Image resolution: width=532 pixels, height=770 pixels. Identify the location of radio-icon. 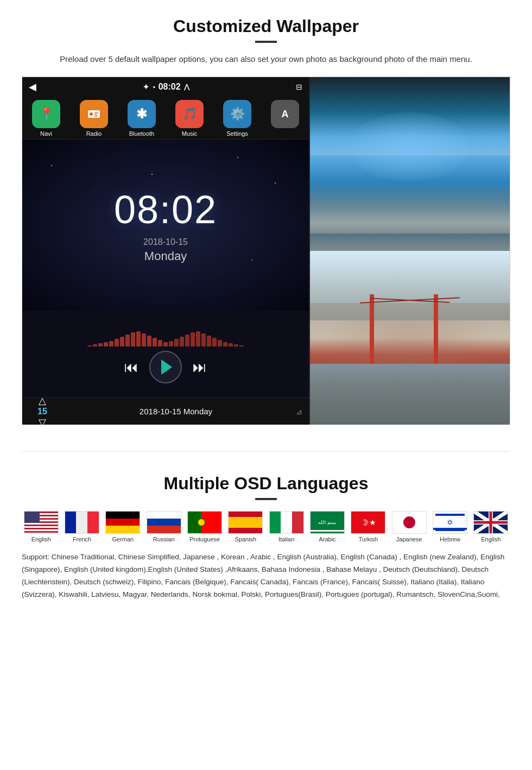
(94, 114).